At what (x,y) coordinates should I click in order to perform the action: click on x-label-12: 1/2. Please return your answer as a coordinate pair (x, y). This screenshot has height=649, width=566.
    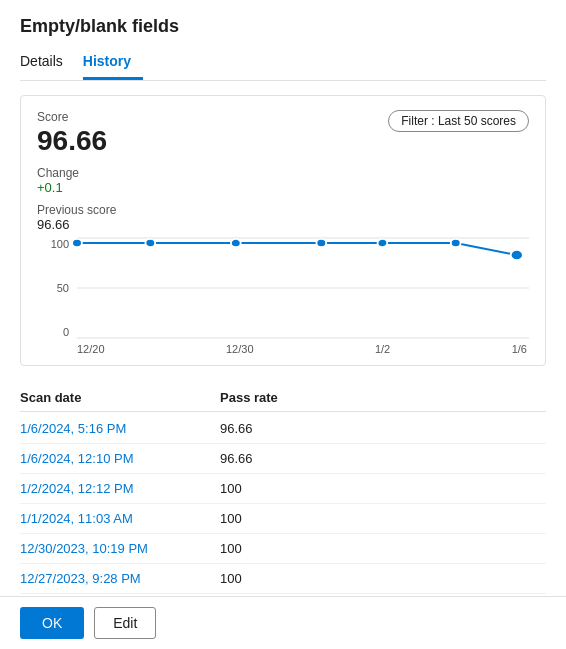
    Looking at the image, I should click on (382, 349).